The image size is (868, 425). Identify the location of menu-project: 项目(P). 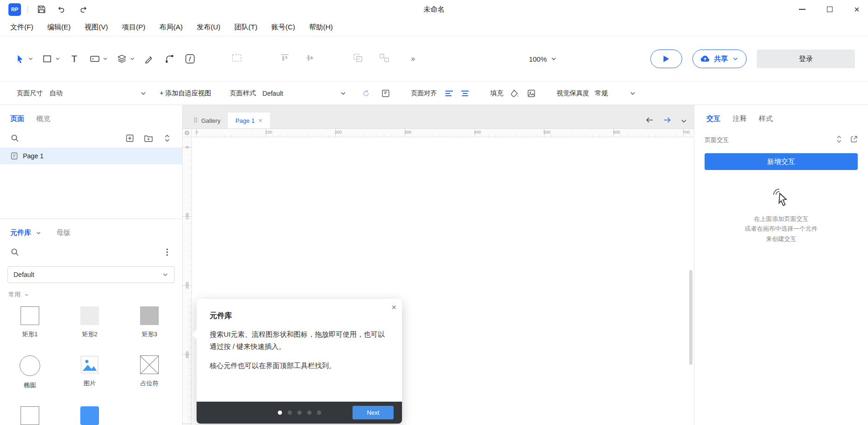
(134, 27).